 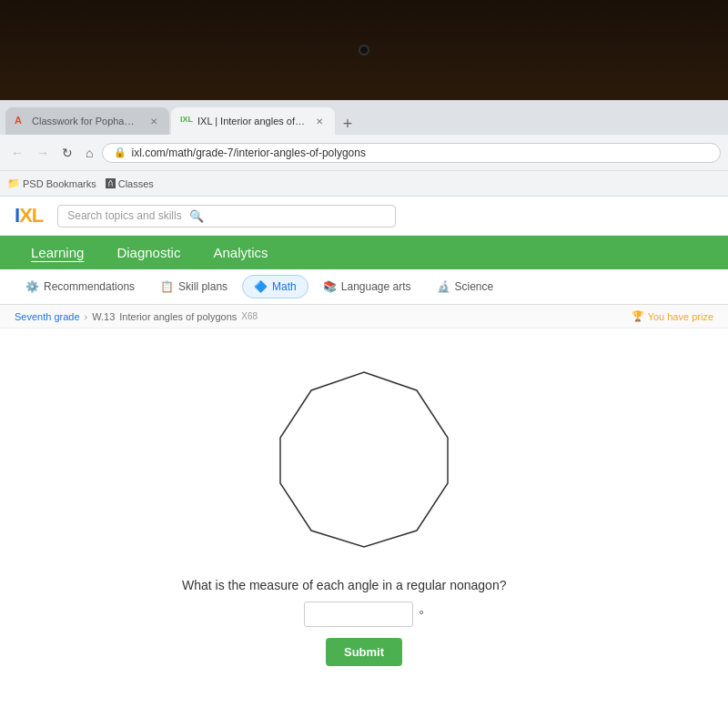 What do you see at coordinates (17, 153) in the screenshot?
I see `back-button: ←` at bounding box center [17, 153].